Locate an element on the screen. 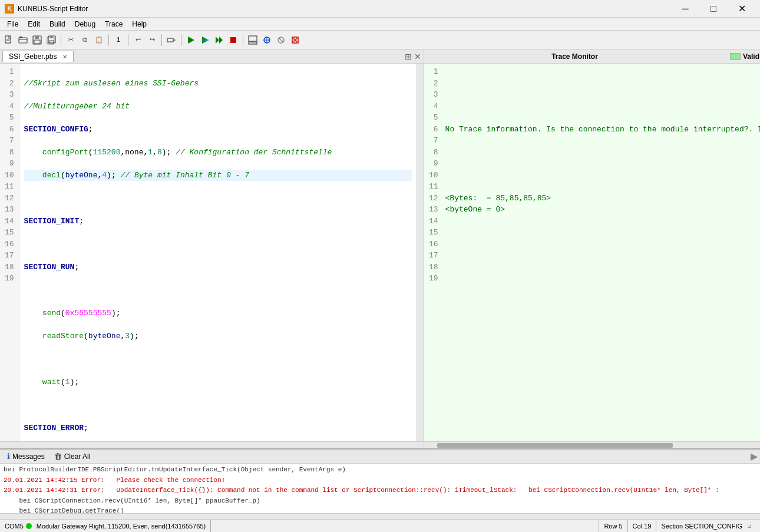 This screenshot has height=532, width=760. row-value: 5 is located at coordinates (620, 526).